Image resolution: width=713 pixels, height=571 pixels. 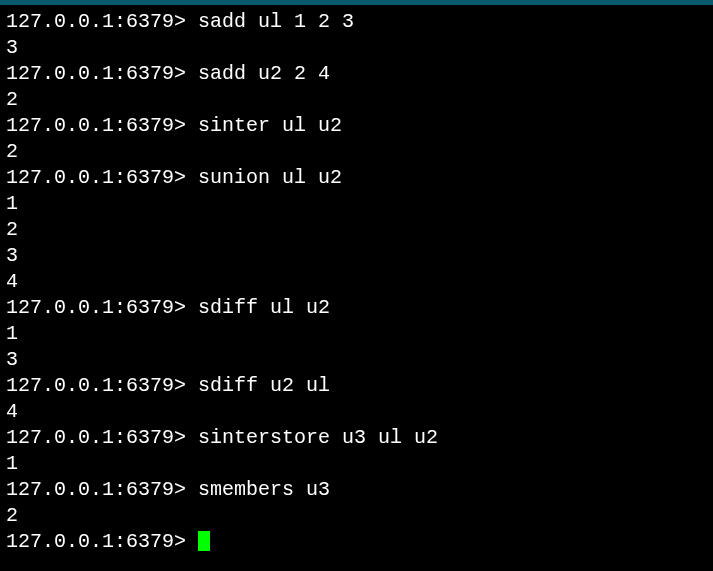 What do you see at coordinates (356, 438) in the screenshot?
I see `terminal-line: 127.0.0.1:6379> sinterstore u3 ul u2` at bounding box center [356, 438].